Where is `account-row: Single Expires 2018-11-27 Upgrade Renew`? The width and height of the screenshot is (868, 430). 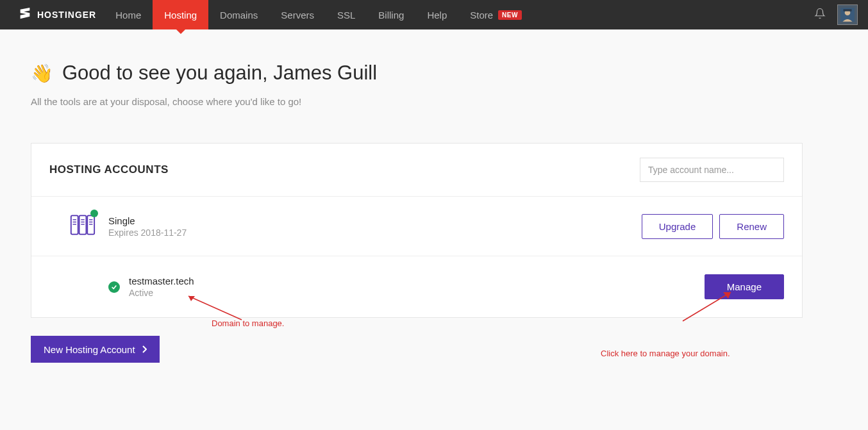
account-row: Single Expires 2018-11-27 Upgrade Renew is located at coordinates (417, 227).